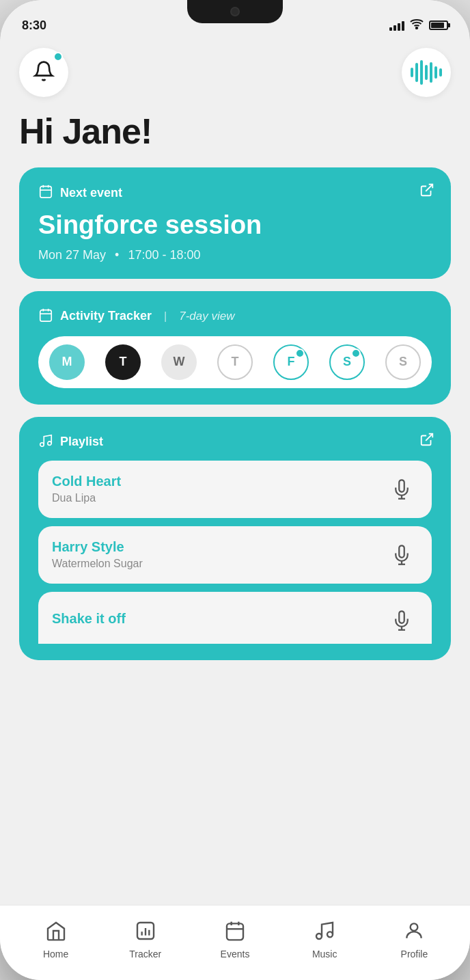  What do you see at coordinates (97, 547) in the screenshot?
I see `song-2-title: Harry Style` at bounding box center [97, 547].